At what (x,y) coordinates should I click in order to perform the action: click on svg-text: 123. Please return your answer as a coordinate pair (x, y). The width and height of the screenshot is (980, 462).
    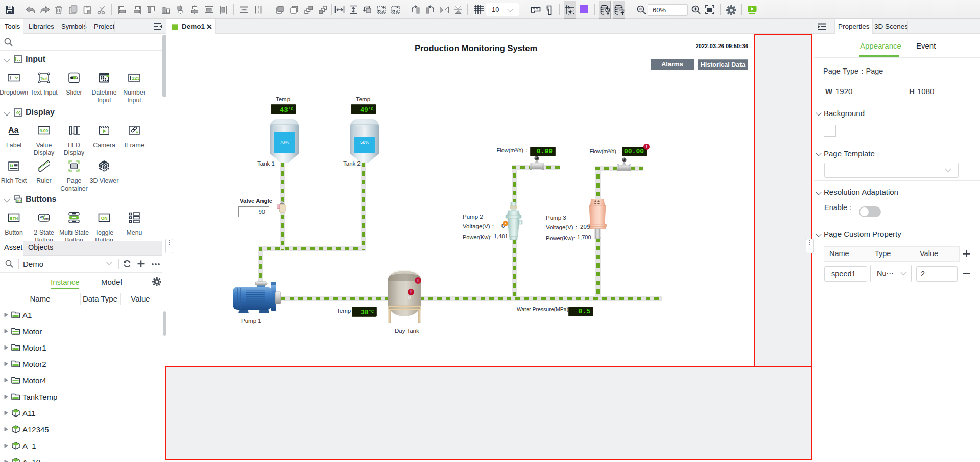
    Looking at the image, I should click on (136, 78).